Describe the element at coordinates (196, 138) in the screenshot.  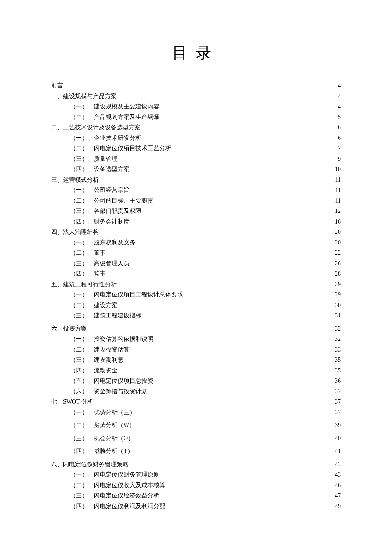
I see `toc-entry: （一）、企业技术研发分析6` at that location.